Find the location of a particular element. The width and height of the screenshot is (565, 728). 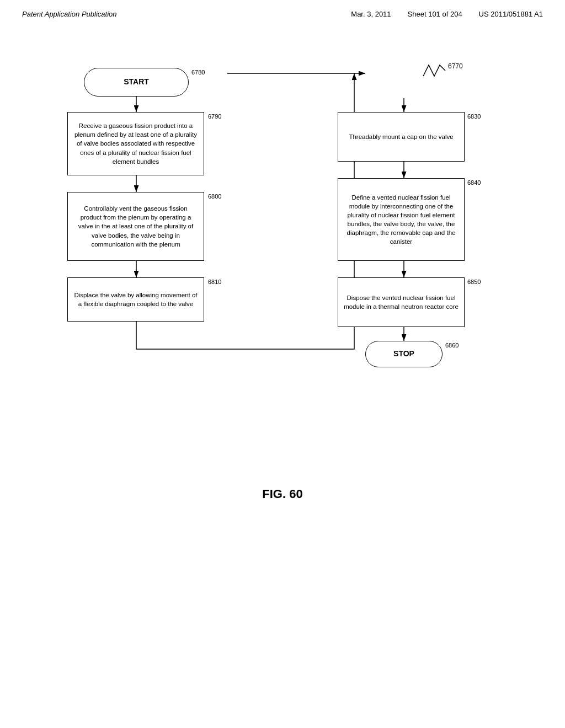

page-header: Patent Application Publication Mar. 3, 2… is located at coordinates (282, 12).